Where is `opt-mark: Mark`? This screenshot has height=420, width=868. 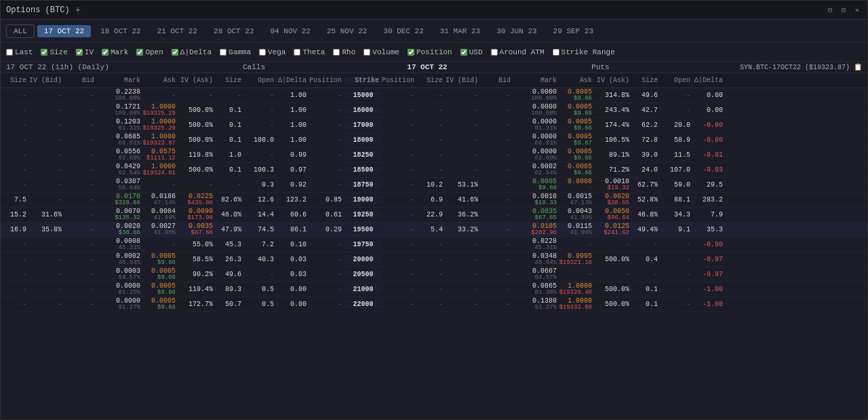
opt-mark: Mark is located at coordinates (115, 52).